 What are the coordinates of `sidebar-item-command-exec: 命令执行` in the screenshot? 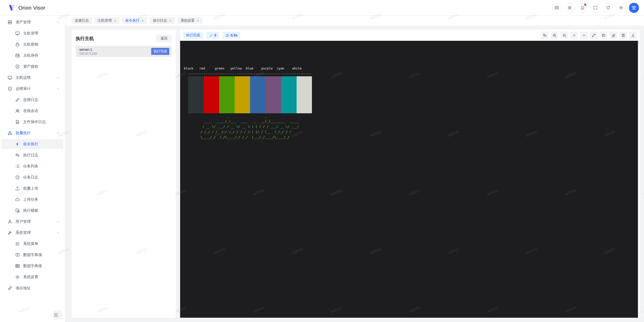 It's located at (33, 144).